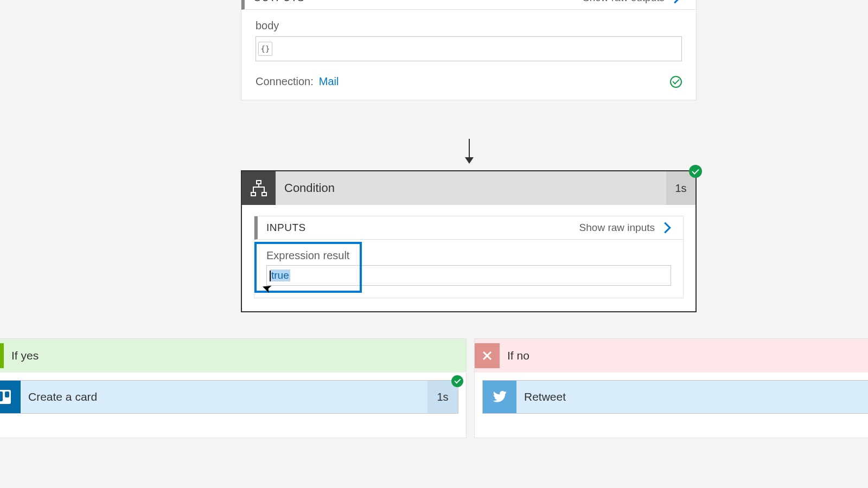 The width and height of the screenshot is (868, 488). I want to click on connection-label: Connection:, so click(284, 81).